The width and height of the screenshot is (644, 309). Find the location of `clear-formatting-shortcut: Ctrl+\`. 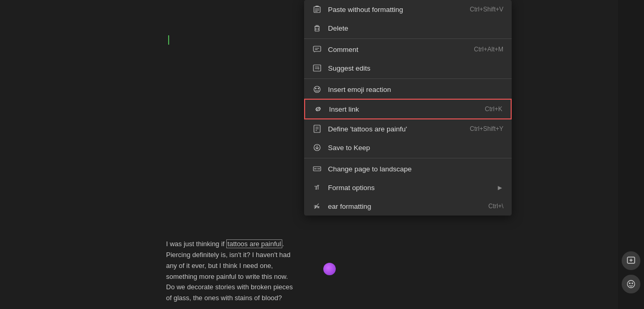

clear-formatting-shortcut: Ctrl+\ is located at coordinates (496, 206).